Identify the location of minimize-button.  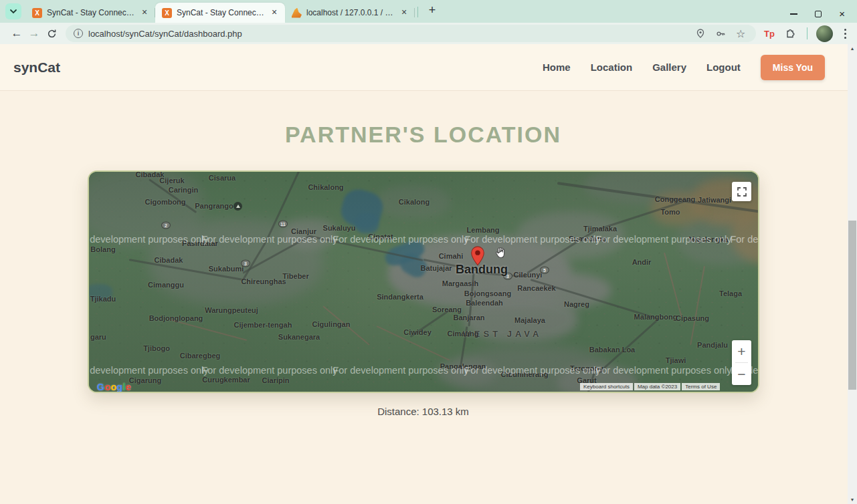
(793, 14).